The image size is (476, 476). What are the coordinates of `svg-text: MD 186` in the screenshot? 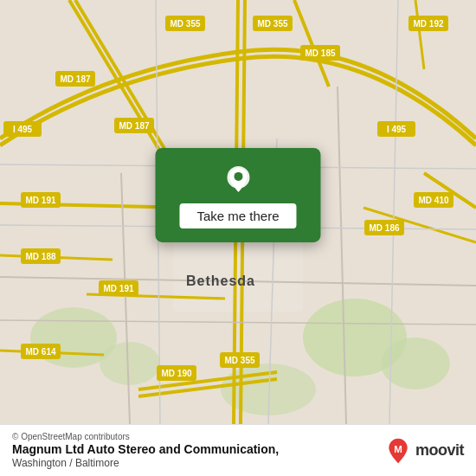 It's located at (384, 228).